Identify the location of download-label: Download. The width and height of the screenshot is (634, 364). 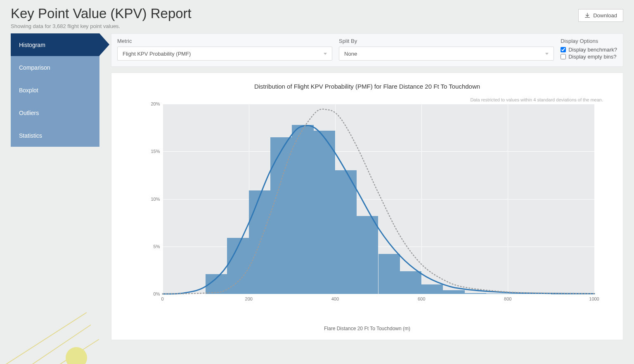
(605, 16).